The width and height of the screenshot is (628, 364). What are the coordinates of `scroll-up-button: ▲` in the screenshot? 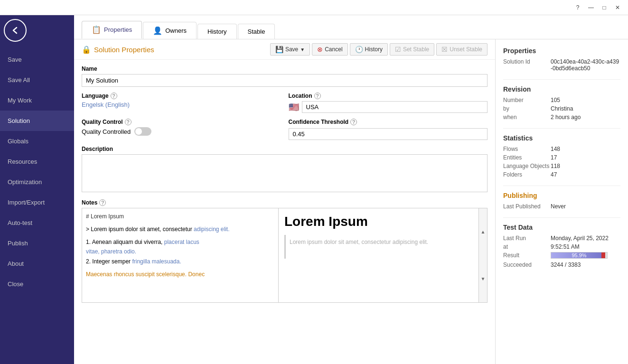 It's located at (483, 232).